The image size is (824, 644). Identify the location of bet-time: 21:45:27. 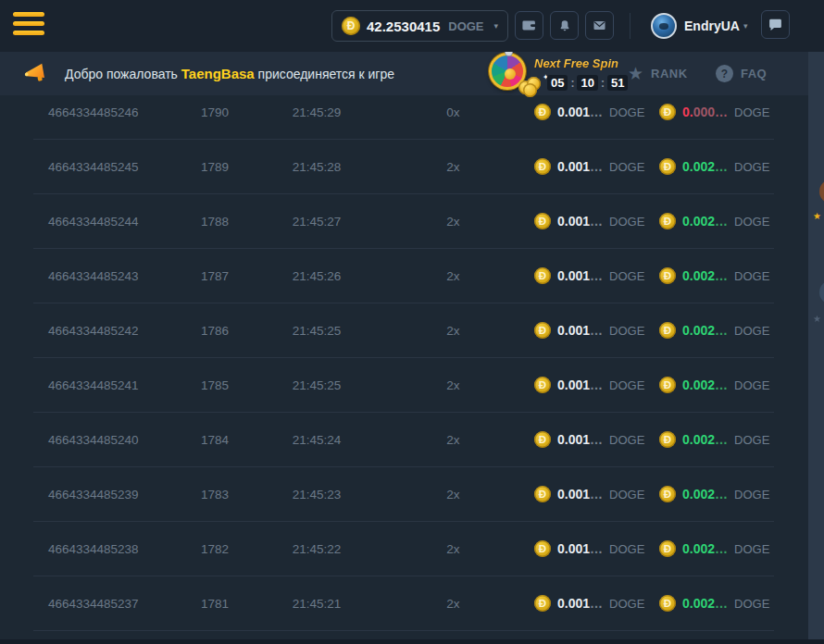
(317, 222).